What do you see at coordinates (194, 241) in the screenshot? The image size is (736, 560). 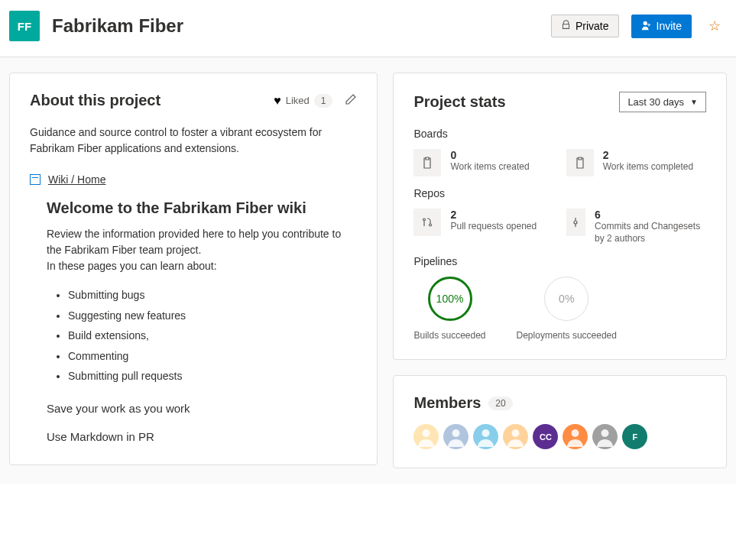 I see `wiki-intro-line-1: Review the information provided here to …` at bounding box center [194, 241].